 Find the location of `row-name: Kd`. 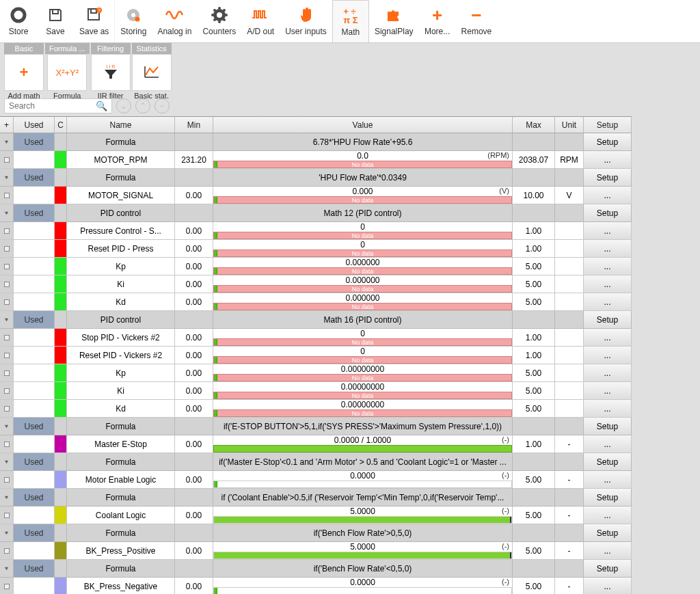

row-name: Kd is located at coordinates (121, 409).